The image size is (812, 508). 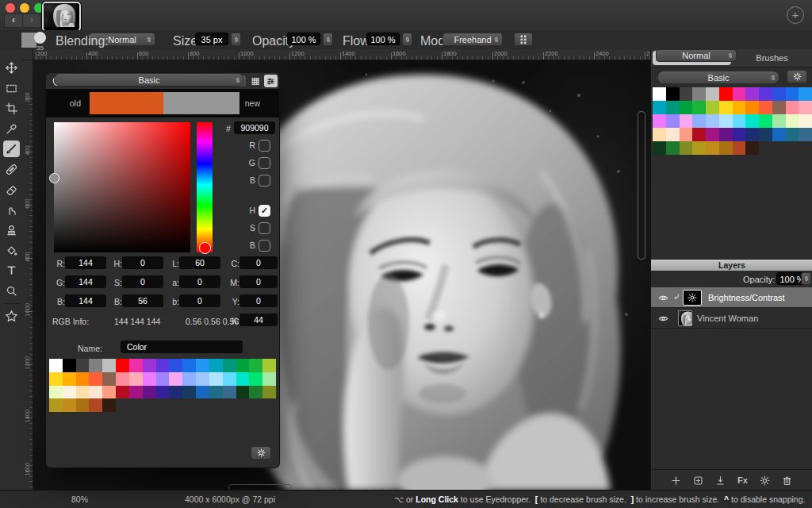 I want to click on opacity-stepper, so click(x=328, y=40).